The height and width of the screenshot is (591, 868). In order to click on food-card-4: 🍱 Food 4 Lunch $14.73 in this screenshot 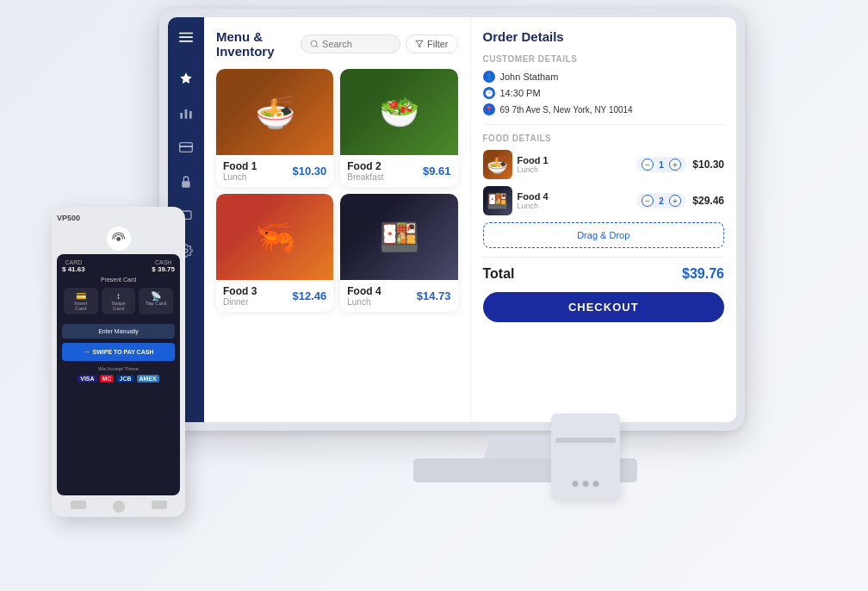, I will do `click(399, 253)`.